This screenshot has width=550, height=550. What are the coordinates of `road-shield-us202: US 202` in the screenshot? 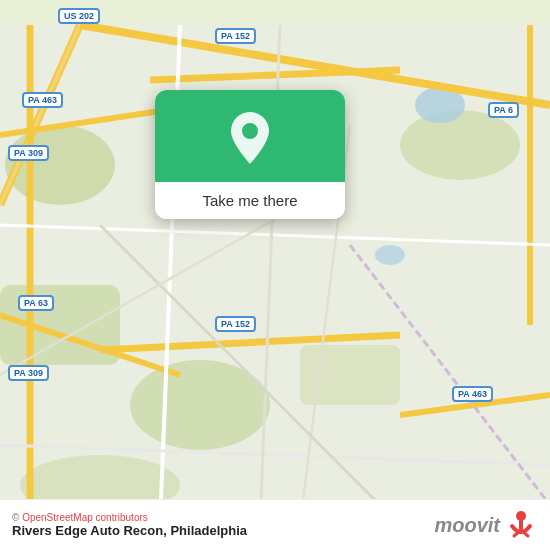 It's located at (79, 16).